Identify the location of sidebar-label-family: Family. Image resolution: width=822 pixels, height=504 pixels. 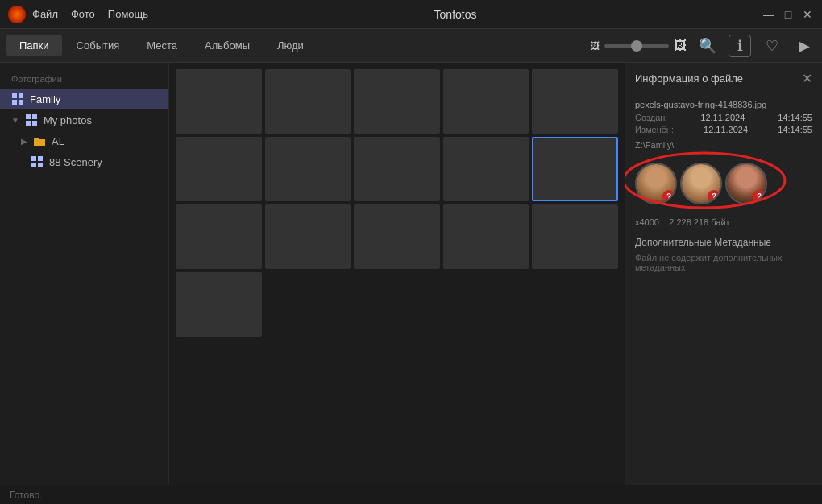
(45, 100).